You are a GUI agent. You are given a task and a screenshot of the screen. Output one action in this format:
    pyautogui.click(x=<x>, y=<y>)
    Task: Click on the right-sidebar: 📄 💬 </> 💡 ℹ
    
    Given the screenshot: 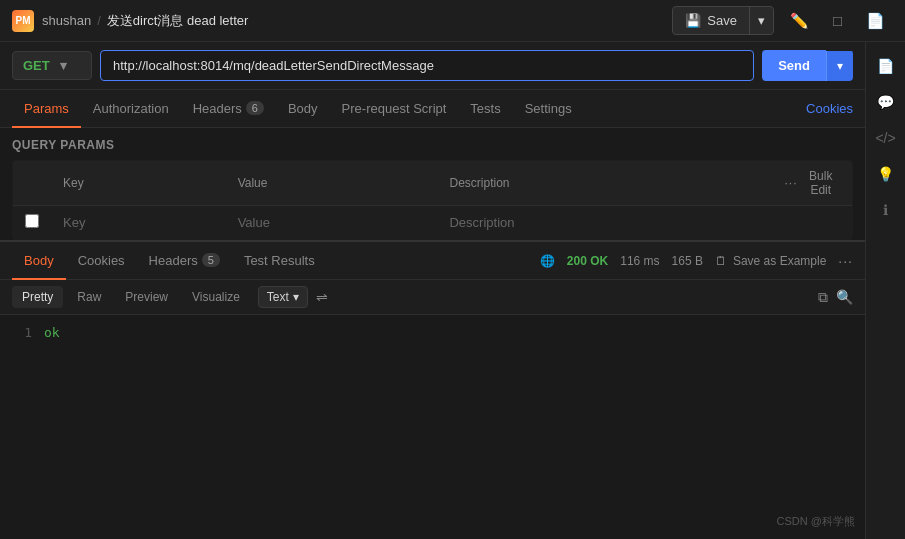 What is the action you would take?
    pyautogui.click(x=885, y=290)
    